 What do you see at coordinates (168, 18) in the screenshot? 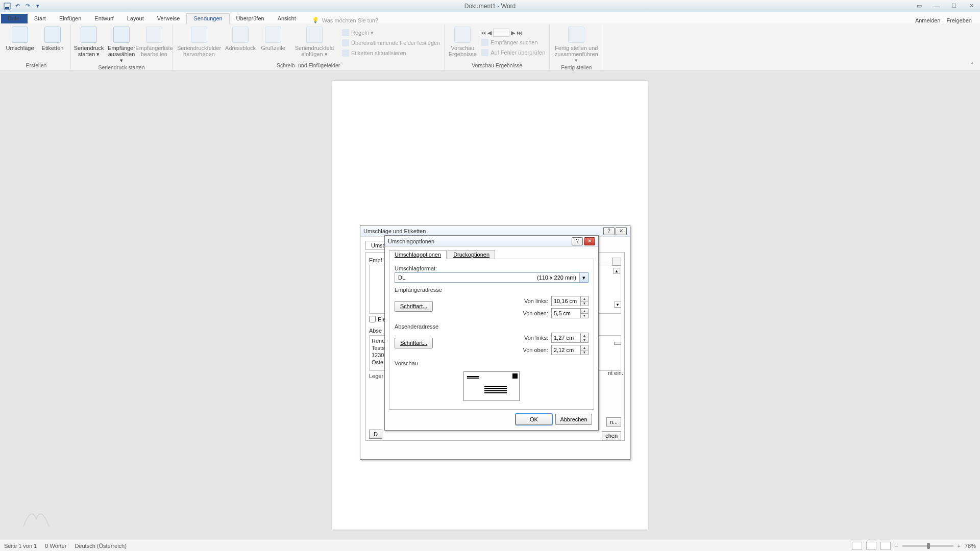
I see `tab-verweise: Verweise` at bounding box center [168, 18].